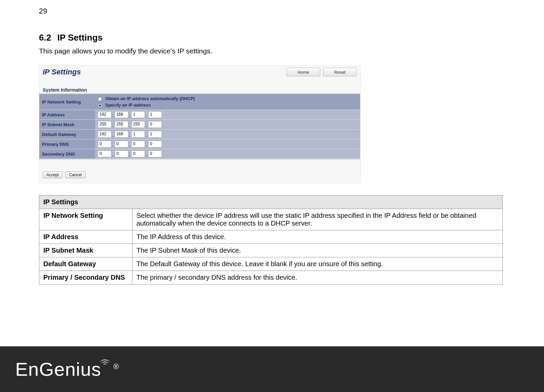 The image size is (544, 392). I want to click on default-gateway-label: Default Gateway, so click(67, 135).